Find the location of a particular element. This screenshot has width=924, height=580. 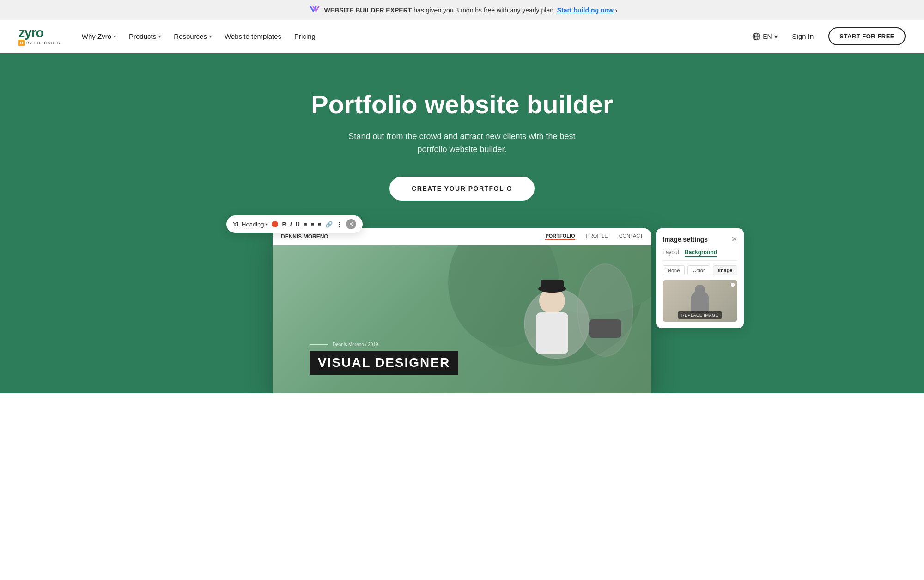

lang-chevron: ▾ is located at coordinates (776, 37).